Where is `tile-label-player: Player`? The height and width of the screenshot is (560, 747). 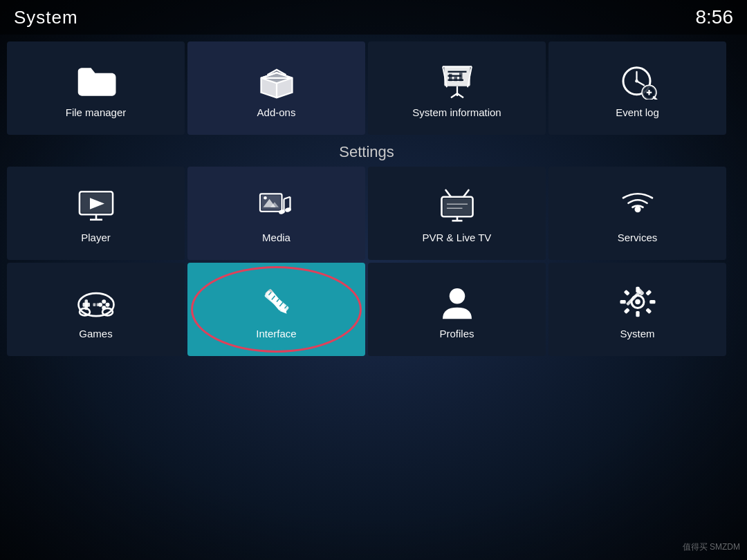 tile-label-player: Player is located at coordinates (95, 238).